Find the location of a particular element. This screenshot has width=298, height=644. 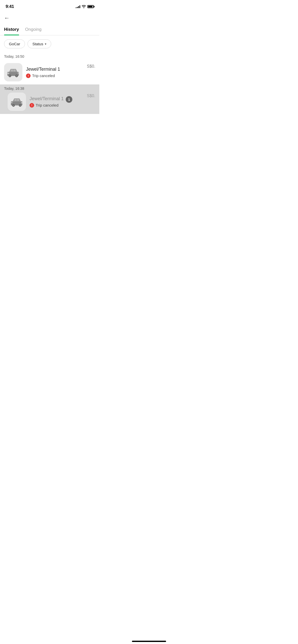

trip-canceled-icon-2: ! is located at coordinates (32, 105).